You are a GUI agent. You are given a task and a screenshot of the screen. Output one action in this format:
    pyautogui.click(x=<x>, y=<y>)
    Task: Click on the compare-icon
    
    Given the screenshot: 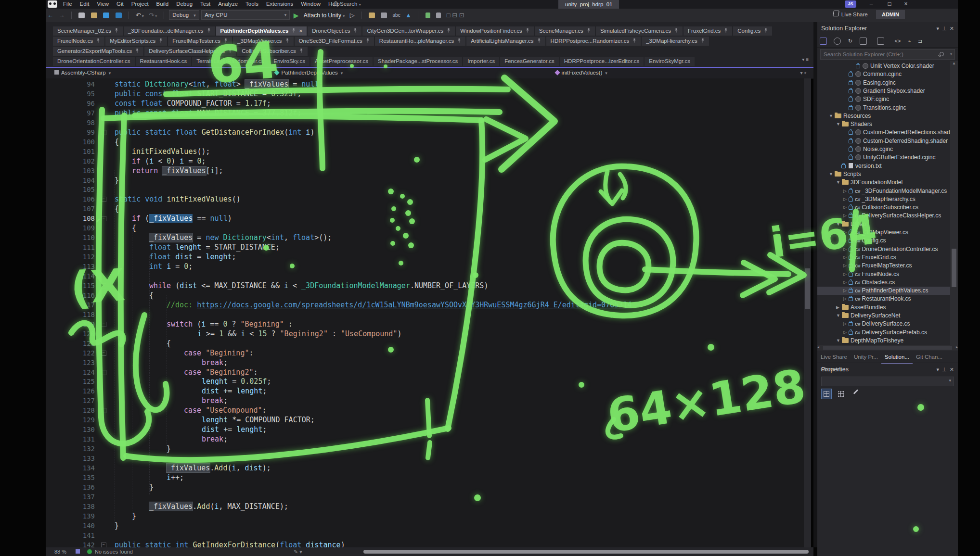 What is the action you would take?
    pyautogui.click(x=438, y=15)
    